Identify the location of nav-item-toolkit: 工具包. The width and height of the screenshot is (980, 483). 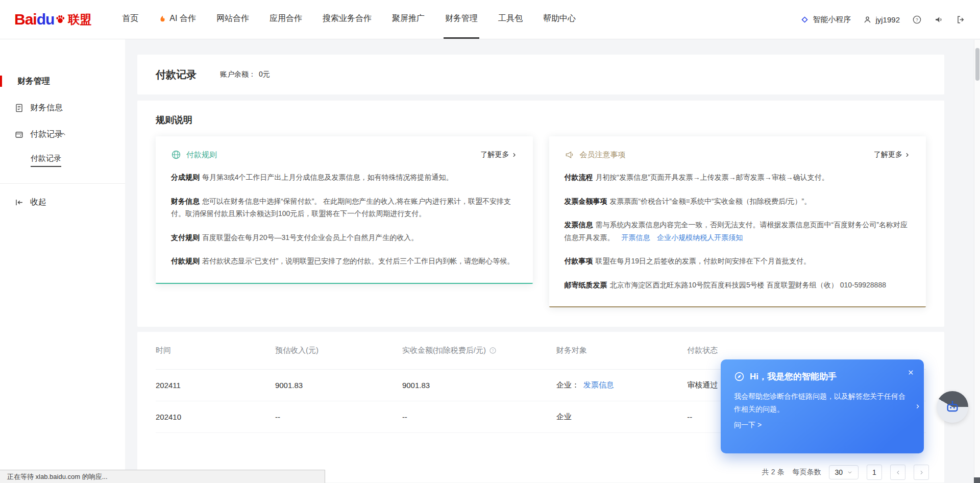
(510, 19).